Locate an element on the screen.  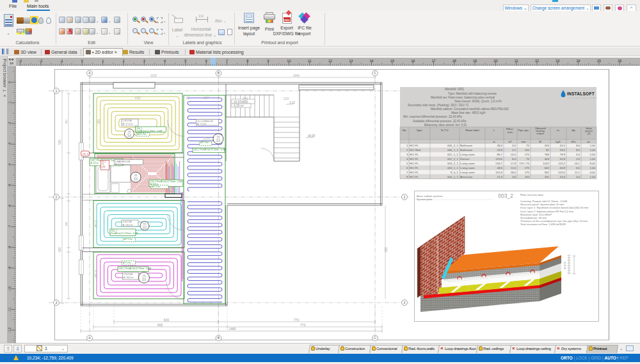
svg-text: Δp is located at coordinates (573, 131).